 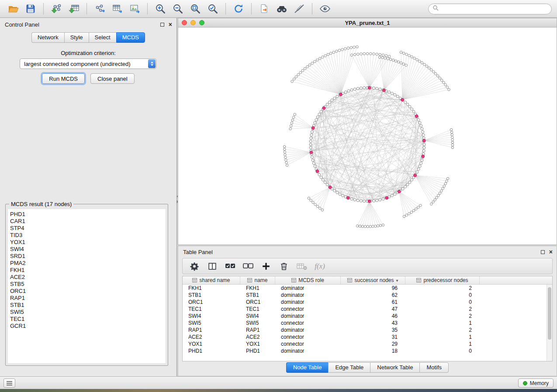 What do you see at coordinates (550, 323) in the screenshot?
I see `table-scrollbar` at bounding box center [550, 323].